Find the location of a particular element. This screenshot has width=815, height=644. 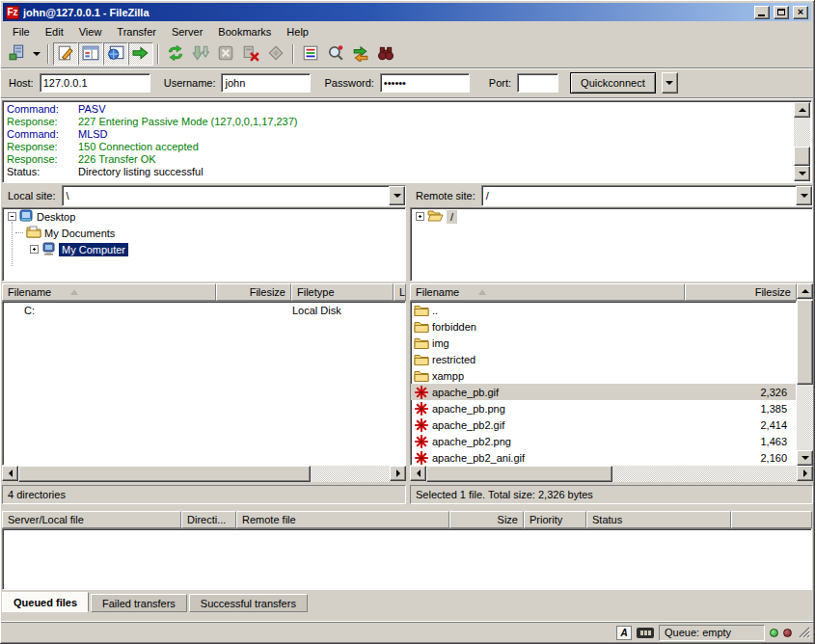

file-row: restricted is located at coordinates (604, 359).